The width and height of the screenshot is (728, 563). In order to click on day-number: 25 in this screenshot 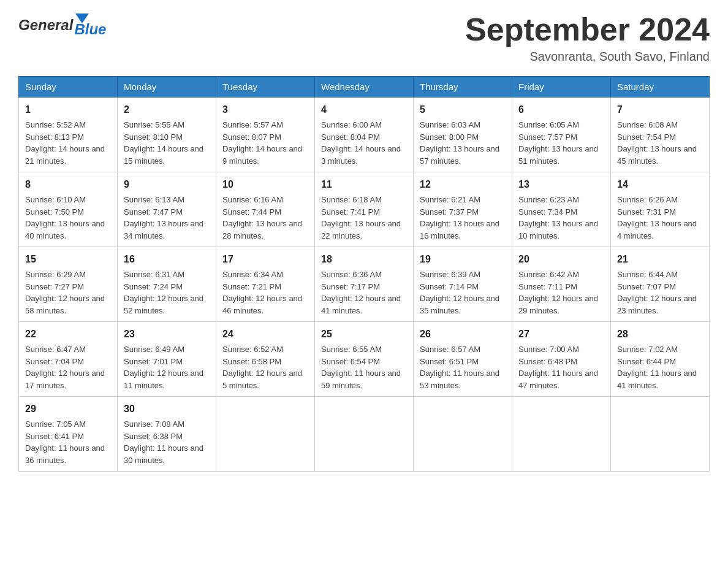, I will do `click(364, 334)`.